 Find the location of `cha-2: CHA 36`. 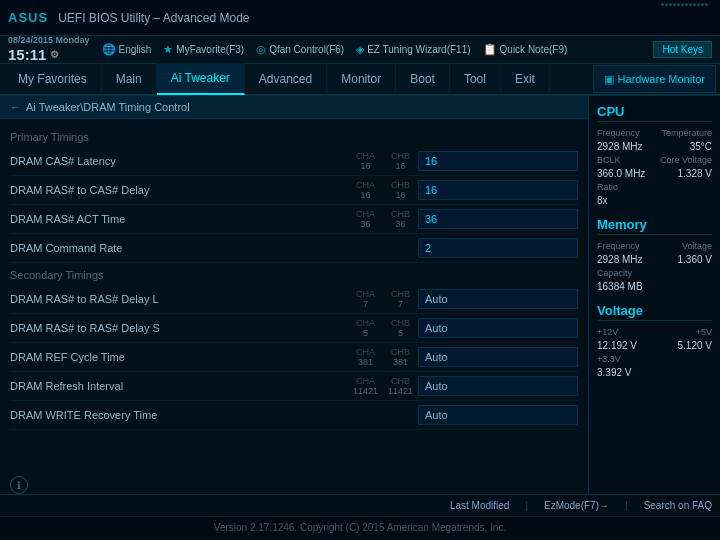

cha-2: CHA 36 is located at coordinates (366, 219).